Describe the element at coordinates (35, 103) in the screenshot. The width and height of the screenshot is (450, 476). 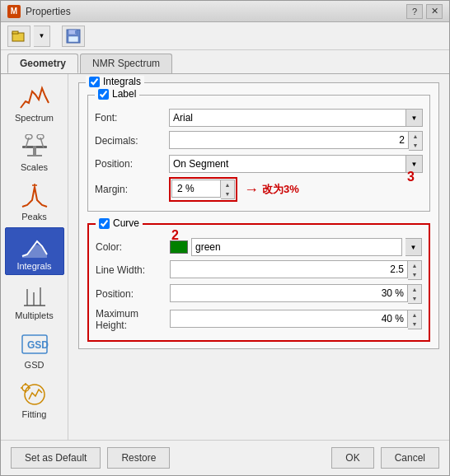
I see `sidebar-item-spectrum: Spectrum` at that location.